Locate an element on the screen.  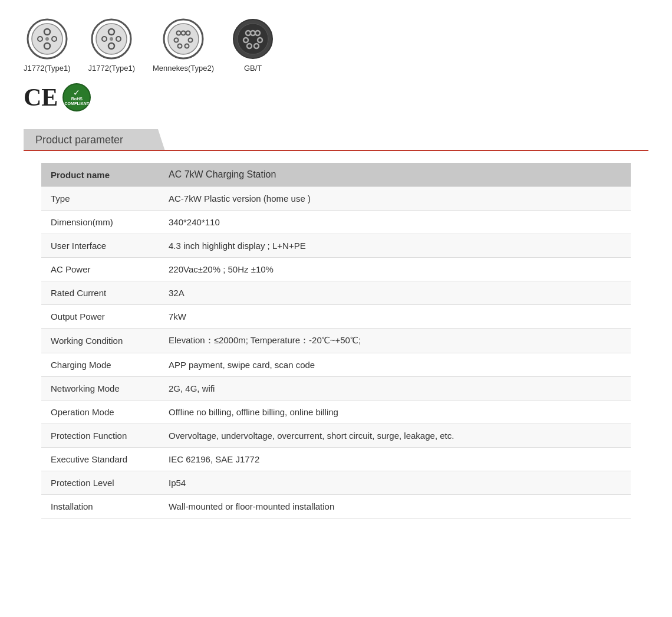
table-row: Operation ModeOffline no billing, offlin… is located at coordinates (336, 412).